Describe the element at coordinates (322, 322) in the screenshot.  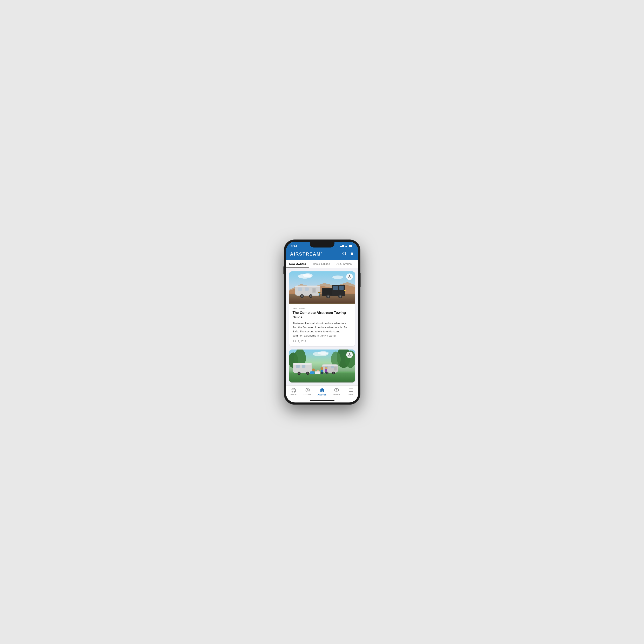
I see `phone-frame: 9:41 ▲ AIRSTREAM®` at that location.